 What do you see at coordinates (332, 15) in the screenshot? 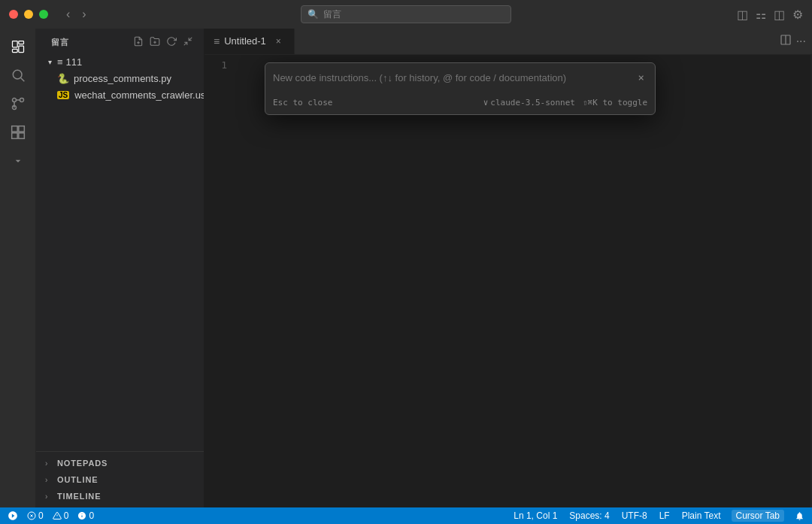
I see `search-bar-text: 留言` at bounding box center [332, 15].